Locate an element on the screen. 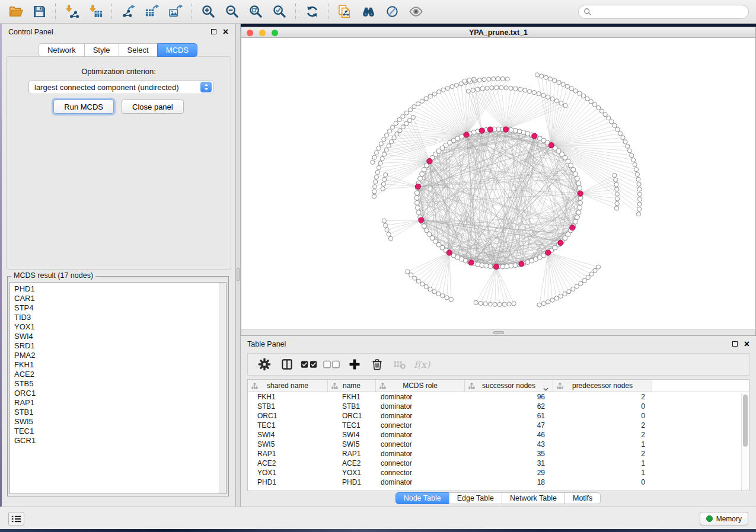 The image size is (756, 532). mcds-result-item: FKH1 is located at coordinates (120, 365).